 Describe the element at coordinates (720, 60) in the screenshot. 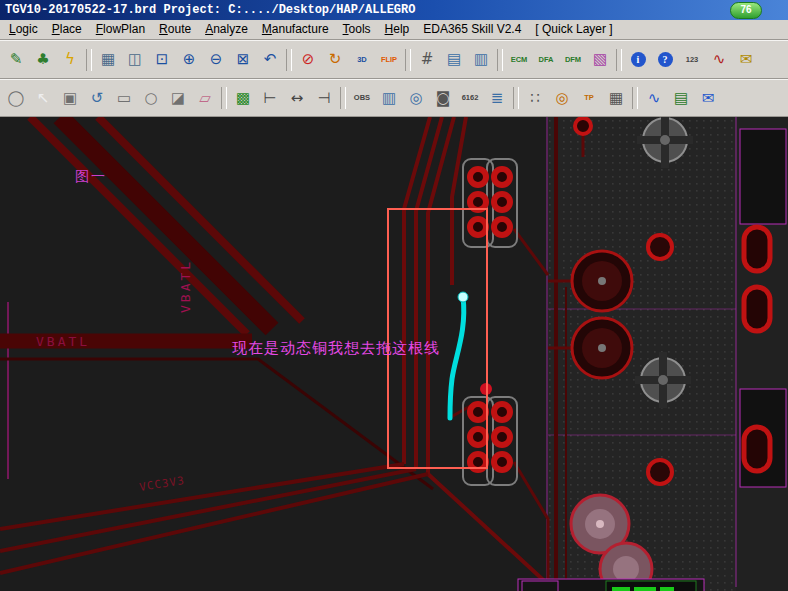

I see `icon-glyph: ∿` at that location.